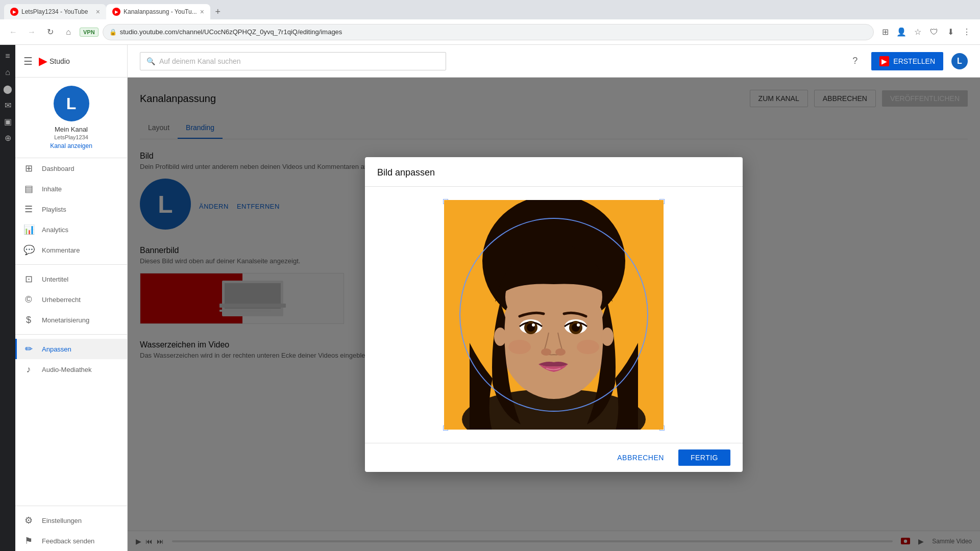 The width and height of the screenshot is (980, 551). What do you see at coordinates (29, 250) in the screenshot?
I see `kommentare-icon: 💬` at bounding box center [29, 250].